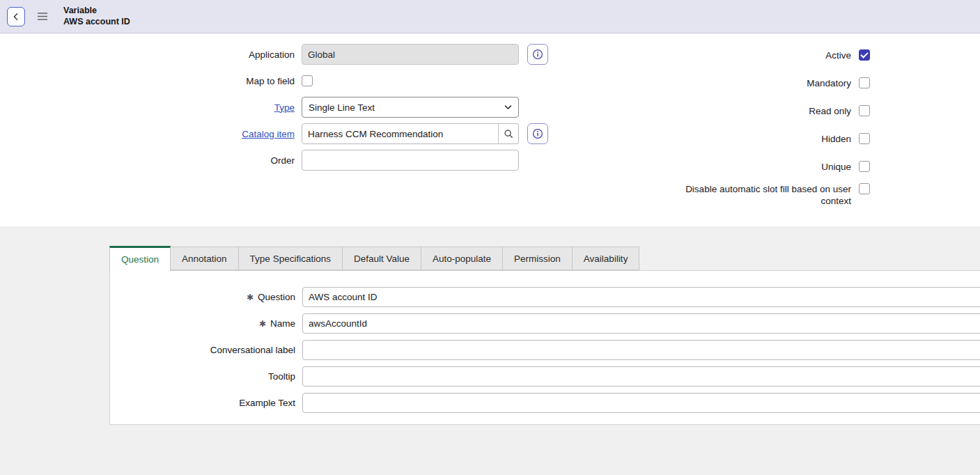 Image resolution: width=980 pixels, height=475 pixels. What do you see at coordinates (773, 166) in the screenshot?
I see `unique-row: Unique` at bounding box center [773, 166].